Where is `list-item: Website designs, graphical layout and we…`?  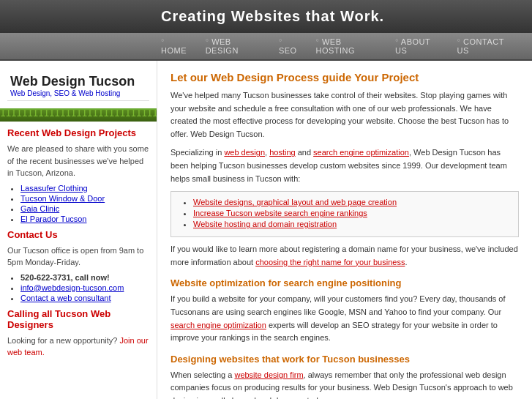
list-item: Website designs, graphical layout and we… is located at coordinates (351, 202).